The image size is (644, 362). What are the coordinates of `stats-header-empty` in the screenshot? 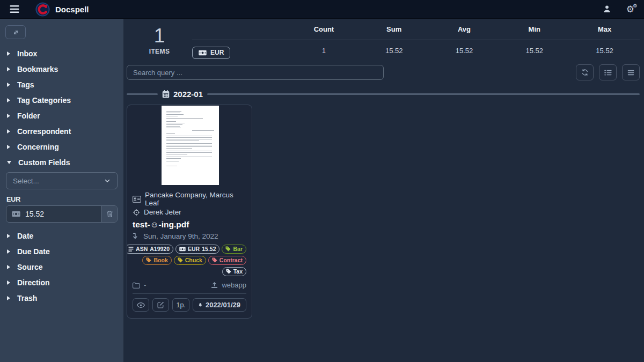 It's located at (240, 31).